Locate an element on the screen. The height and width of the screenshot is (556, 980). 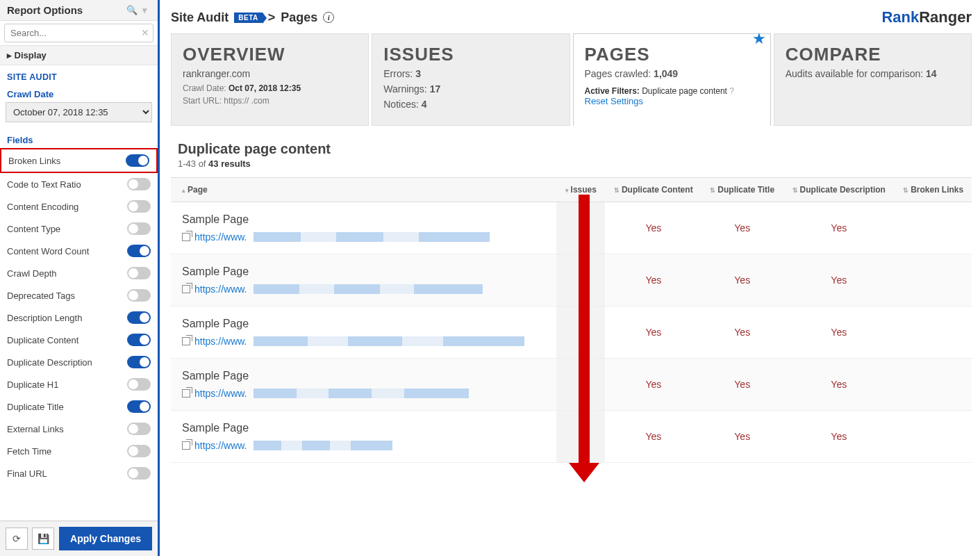
field-label: Crawl Depth is located at coordinates (67, 274).